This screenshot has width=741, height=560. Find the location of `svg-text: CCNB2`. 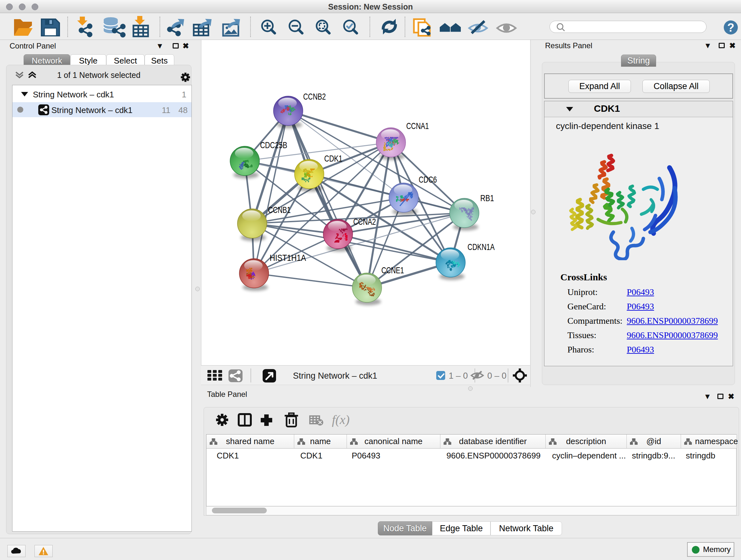

svg-text: CCNB2 is located at coordinates (315, 97).